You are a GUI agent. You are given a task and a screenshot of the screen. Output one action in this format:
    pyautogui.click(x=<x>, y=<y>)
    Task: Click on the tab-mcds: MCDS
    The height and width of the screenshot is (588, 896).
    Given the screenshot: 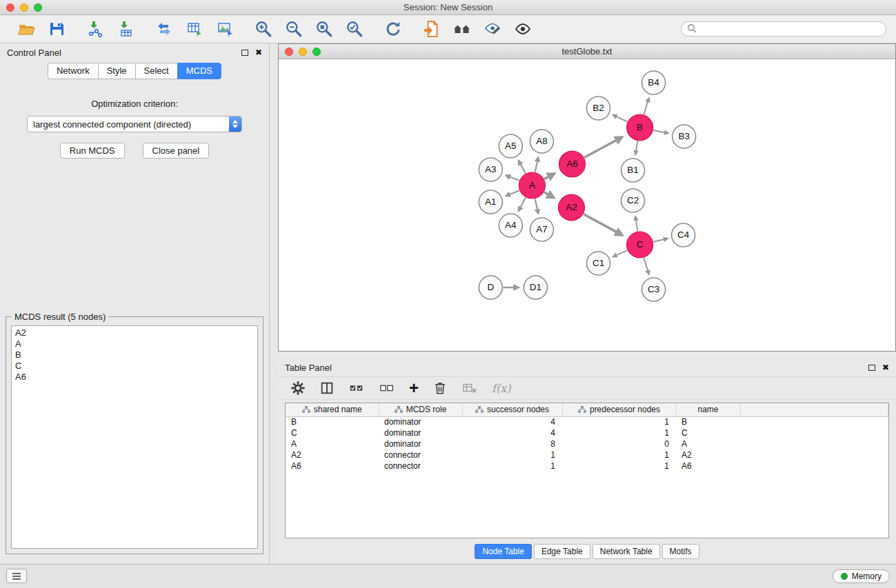 What is the action you would take?
    pyautogui.click(x=199, y=71)
    